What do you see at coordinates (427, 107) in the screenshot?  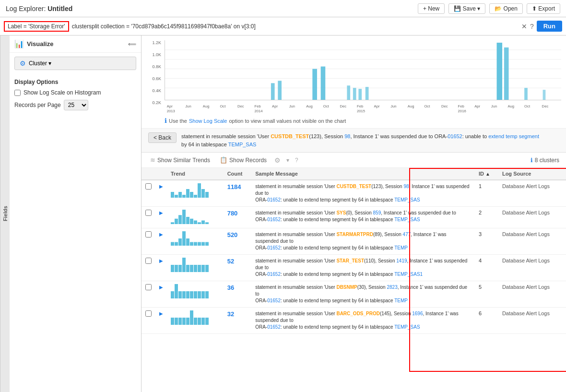 I see `svg-text: Oct` at bounding box center [427, 107].